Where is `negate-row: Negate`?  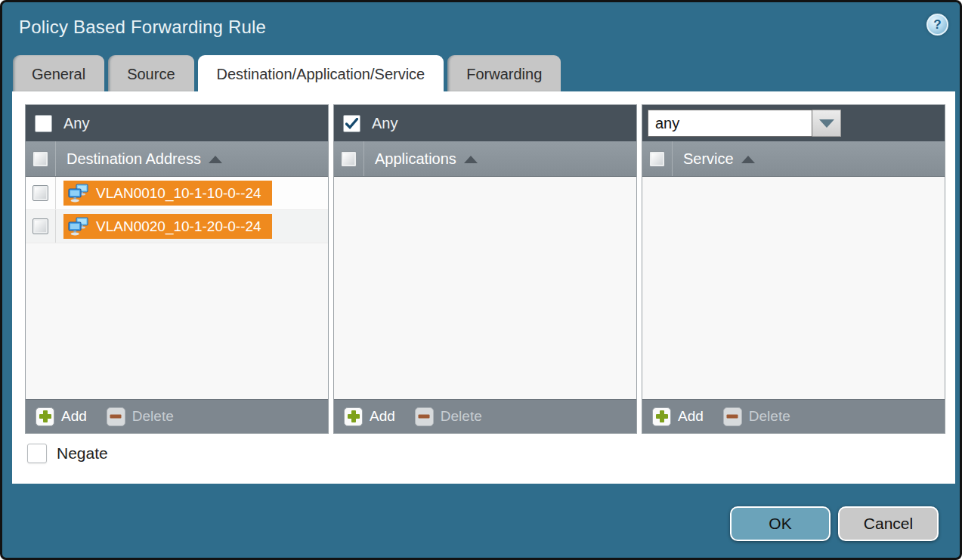
negate-row: Negate is located at coordinates (68, 453).